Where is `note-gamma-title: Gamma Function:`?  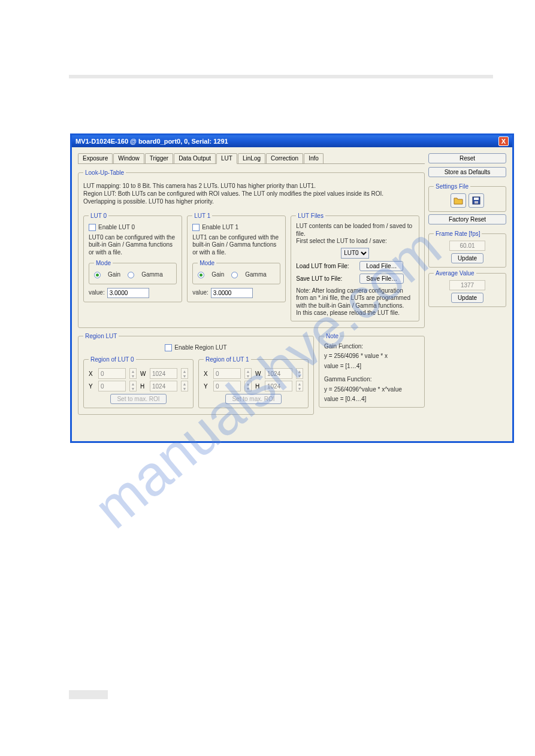
note-gamma-title: Gamma Function: is located at coordinates (371, 379).